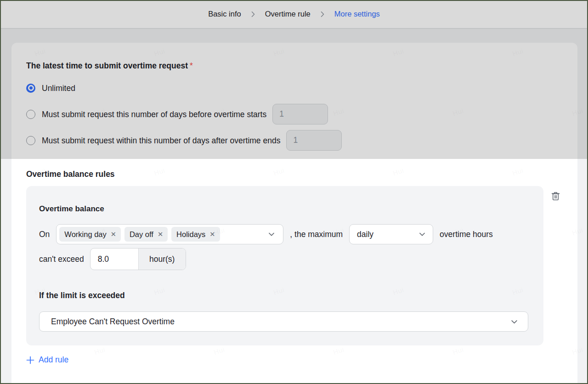 Image resolution: width=588 pixels, height=384 pixels. Describe the element at coordinates (196, 234) in the screenshot. I see `day-type-tag: Holidays ✕` at that location.